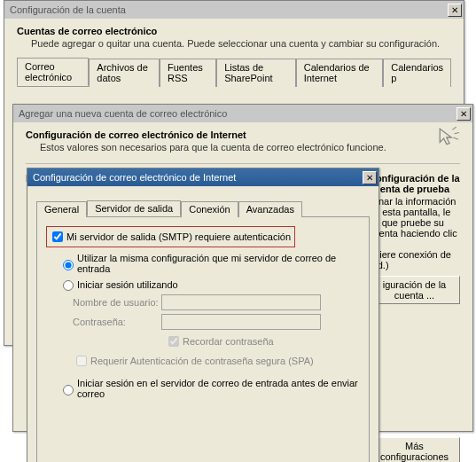 This screenshot has height=462, width=476. I want to click on remember-password-checkbox, so click(174, 341).